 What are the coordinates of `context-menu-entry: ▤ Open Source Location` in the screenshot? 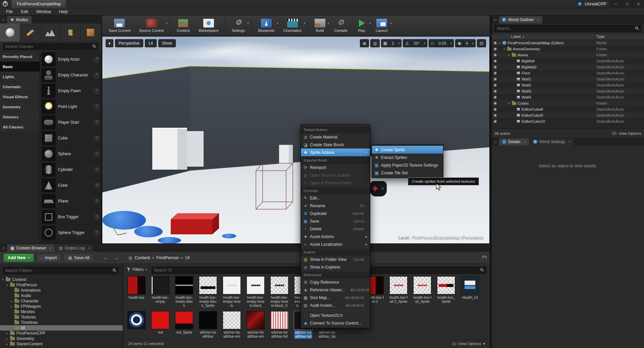 It's located at (335, 175).